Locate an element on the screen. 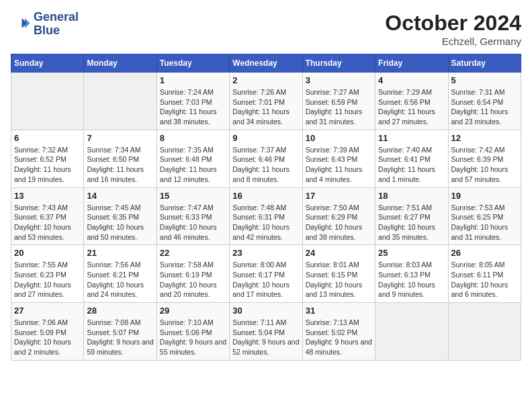 This screenshot has width=532, height=411. day-number: 22 is located at coordinates (193, 253).